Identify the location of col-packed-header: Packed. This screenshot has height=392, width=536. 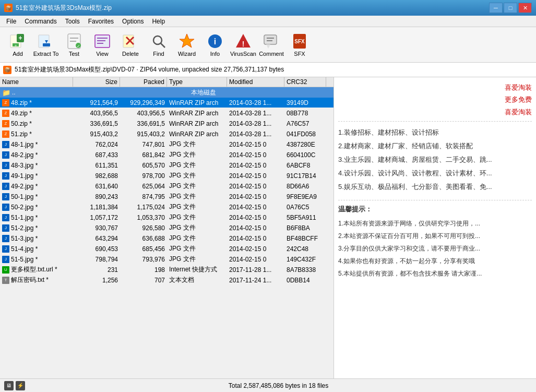
(144, 82).